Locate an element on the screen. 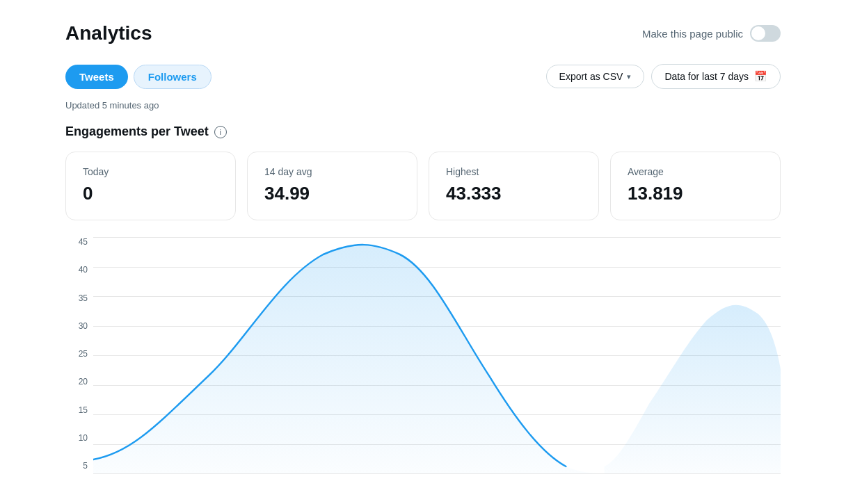 The image size is (846, 504). tabs-toolbar-row: Tweets Followers Export as CSV ▾ Data fo… is located at coordinates (423, 76).